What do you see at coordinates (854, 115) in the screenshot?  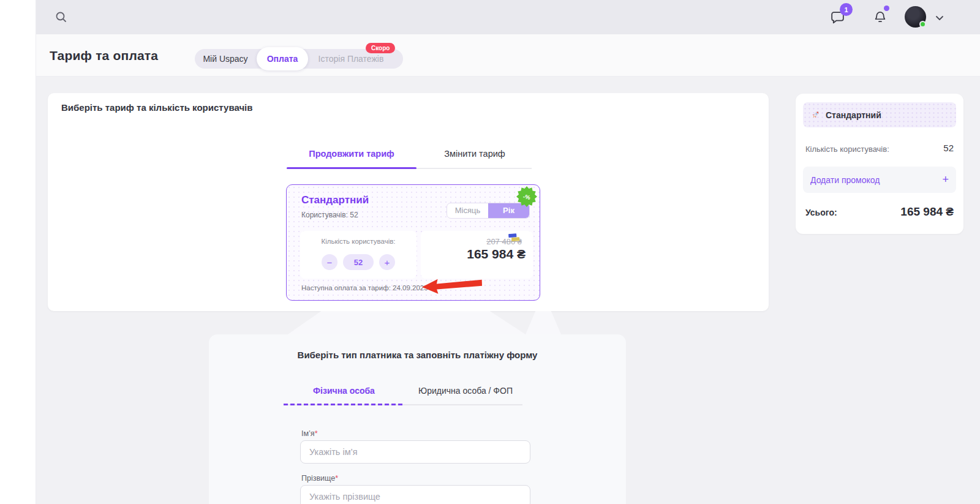 I see `summary-plan-name: Стандартний` at bounding box center [854, 115].